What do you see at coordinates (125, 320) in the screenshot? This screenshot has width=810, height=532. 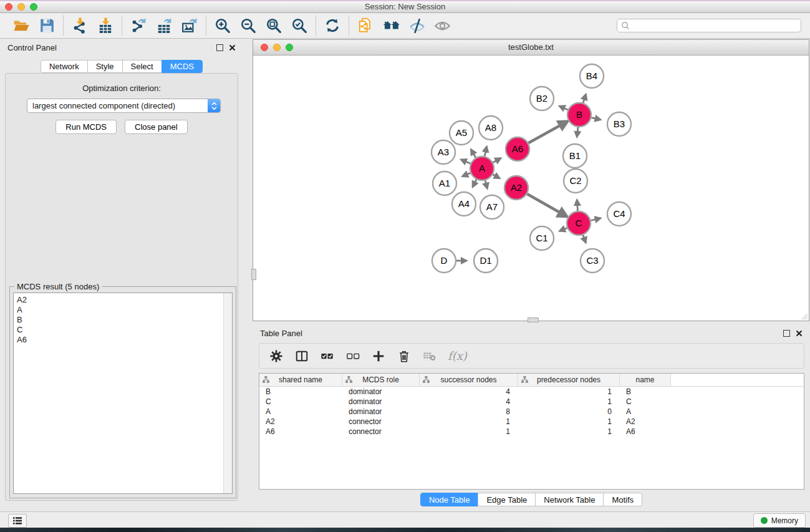 I see `mcds-result-item: B` at bounding box center [125, 320].